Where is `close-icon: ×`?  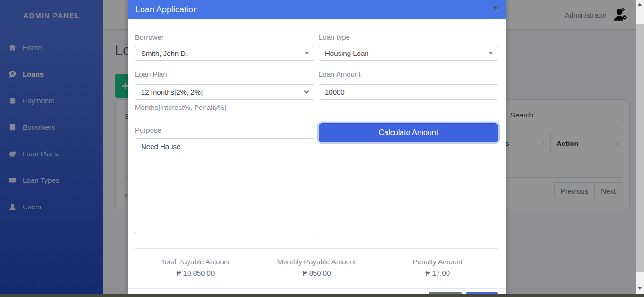
close-icon: × is located at coordinates (496, 9).